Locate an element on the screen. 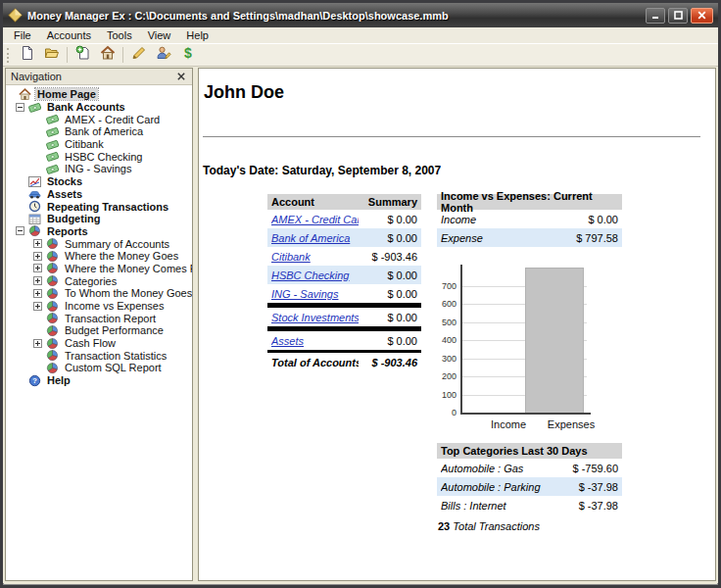 The height and width of the screenshot is (588, 721). nav-item-label: Where the Money Goes is located at coordinates (121, 256).